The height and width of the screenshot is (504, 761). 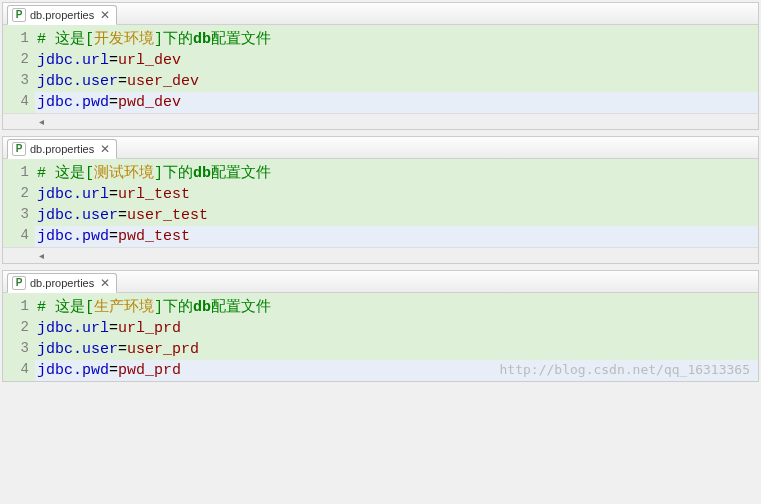 What do you see at coordinates (396, 82) in the screenshot?
I see `line-content: jdbc.user=user_dev` at bounding box center [396, 82].